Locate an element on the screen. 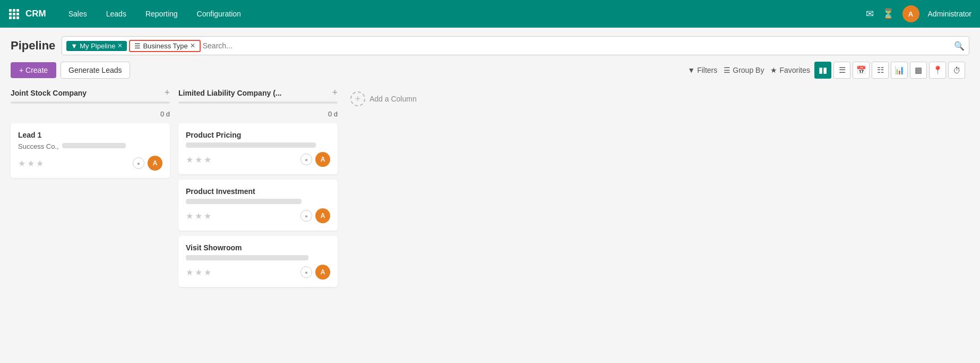 This screenshot has width=980, height=363. filter-icon: ▼ is located at coordinates (74, 46).